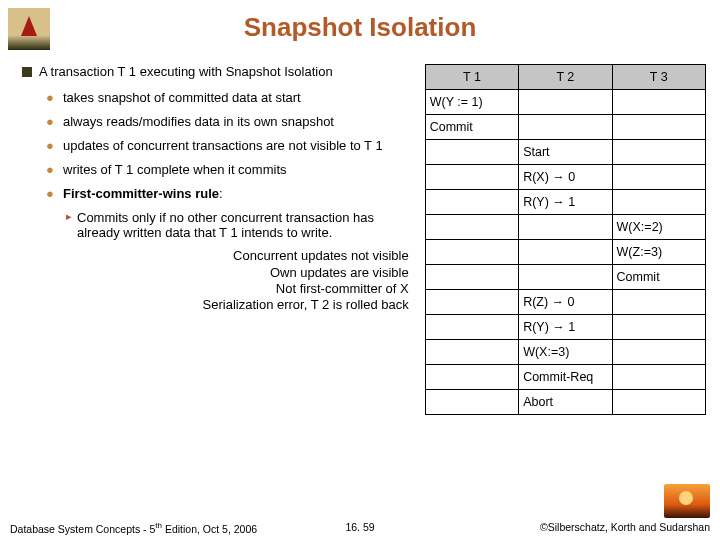 This screenshot has width=720, height=540. Describe the element at coordinates (232, 122) in the screenshot. I see `bullet-own-snapshot: ● always reads/modifies data in its own …` at that location.